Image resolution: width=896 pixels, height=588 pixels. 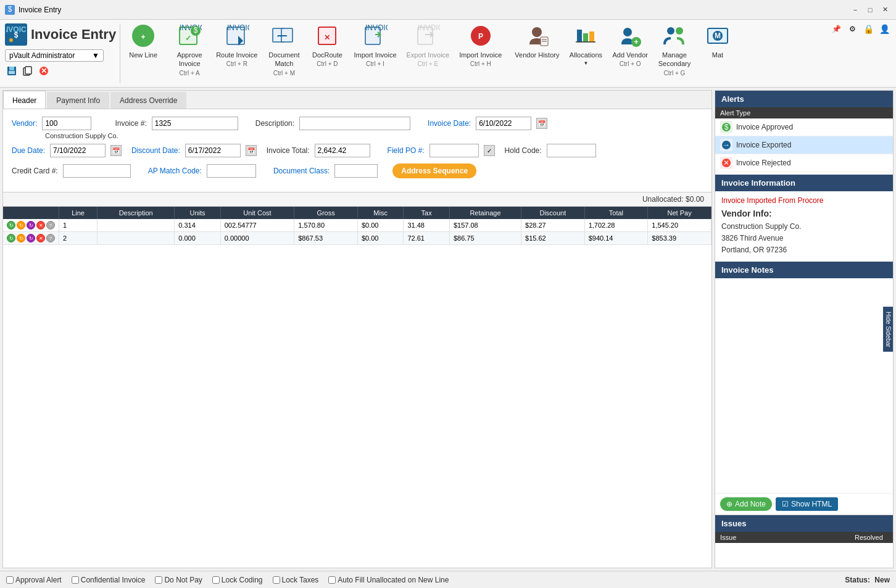 I want to click on vendor-info-addr1: 3826 Third Avenue, so click(x=752, y=238).